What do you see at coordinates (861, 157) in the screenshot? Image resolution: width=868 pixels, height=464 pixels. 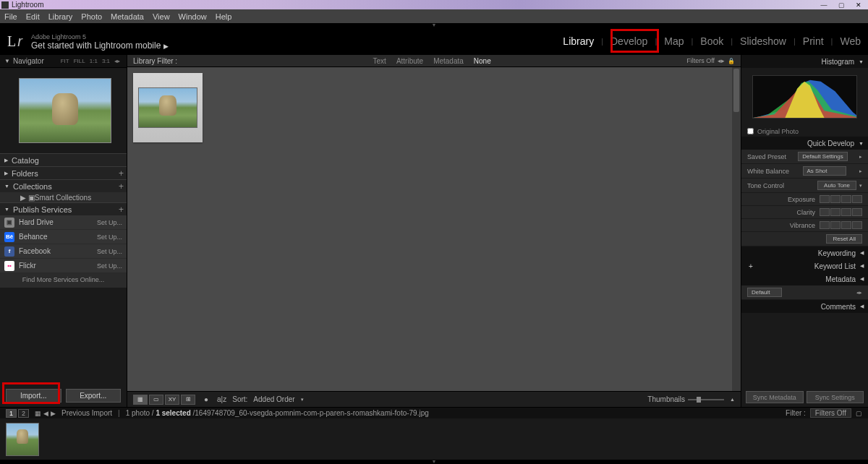 I see `disclose-icon: ▸` at bounding box center [861, 157].